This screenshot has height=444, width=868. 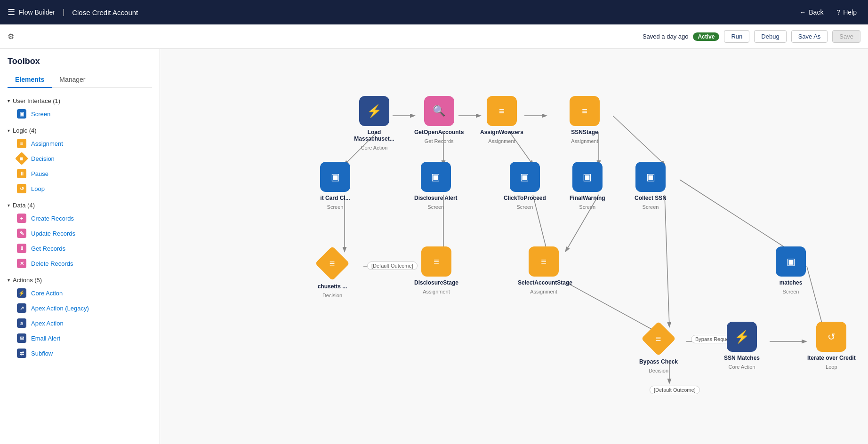 What do you see at coordinates (374, 123) in the screenshot?
I see `node-load-massachuset: ⚡ Load Massachuset... Core Action` at bounding box center [374, 123].